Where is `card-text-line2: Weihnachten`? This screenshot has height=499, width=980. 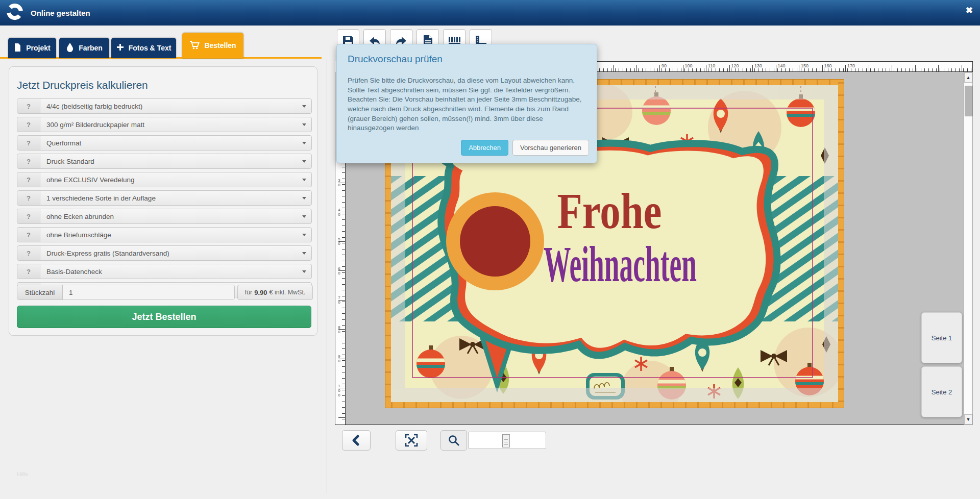 card-text-line2: Weihnachten is located at coordinates (620, 264).